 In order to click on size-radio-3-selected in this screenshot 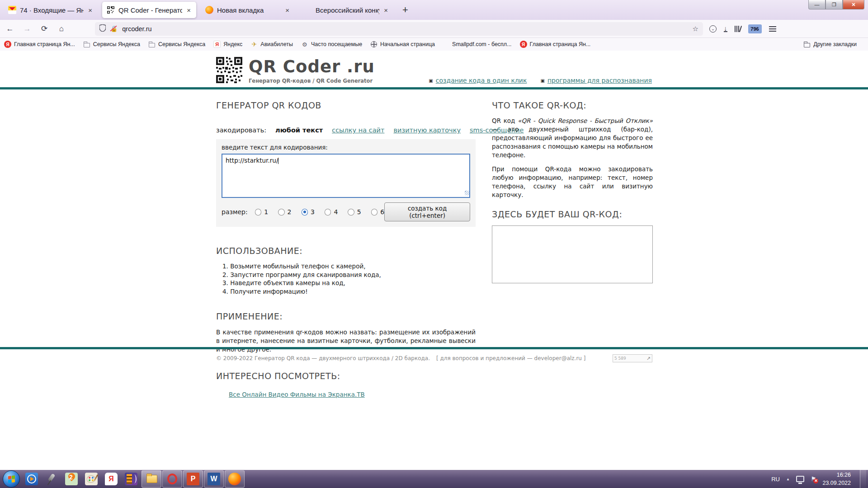, I will do `click(305, 212)`.